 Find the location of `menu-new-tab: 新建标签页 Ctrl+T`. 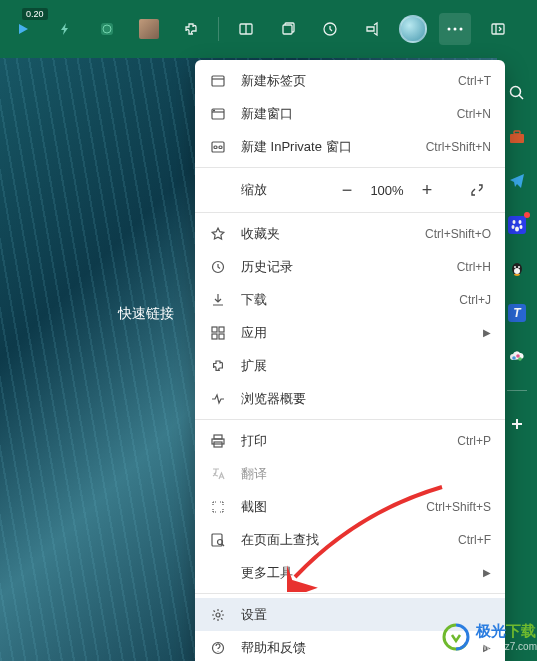

menu-new-tab: 新建标签页 Ctrl+T is located at coordinates (350, 80).